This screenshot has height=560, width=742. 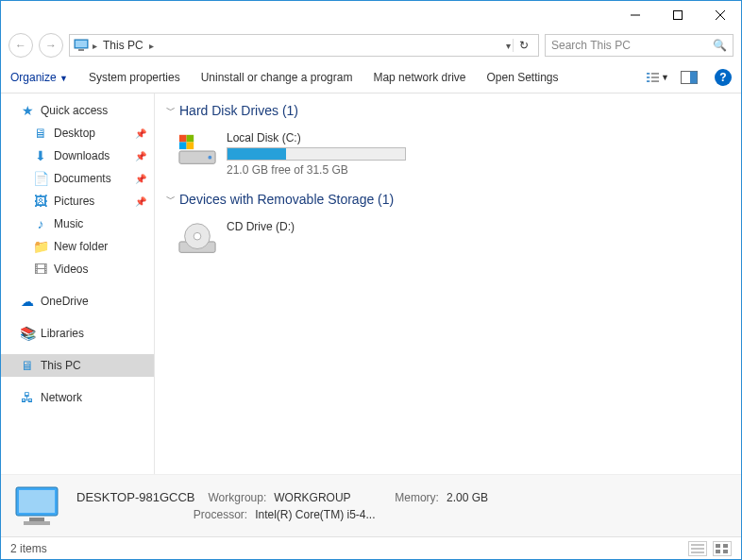 What do you see at coordinates (81, 45) in the screenshot?
I see `pc-icon` at bounding box center [81, 45].